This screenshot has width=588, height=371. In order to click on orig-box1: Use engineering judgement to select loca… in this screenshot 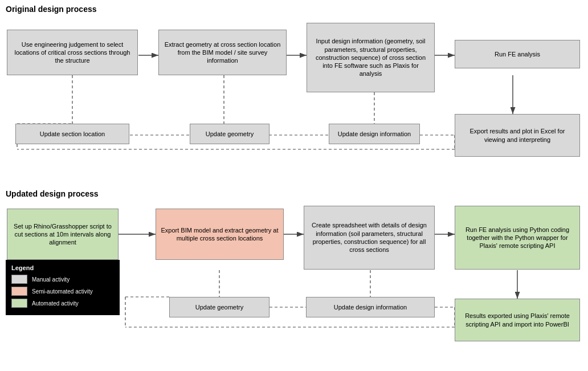, I will do `click(72, 52)`.